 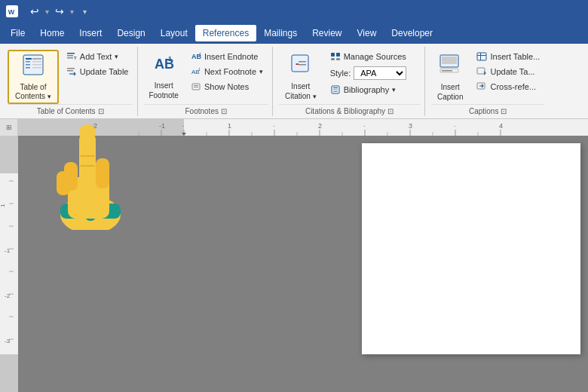 I want to click on style-select: APA MLA Chicago, so click(x=380, y=73).